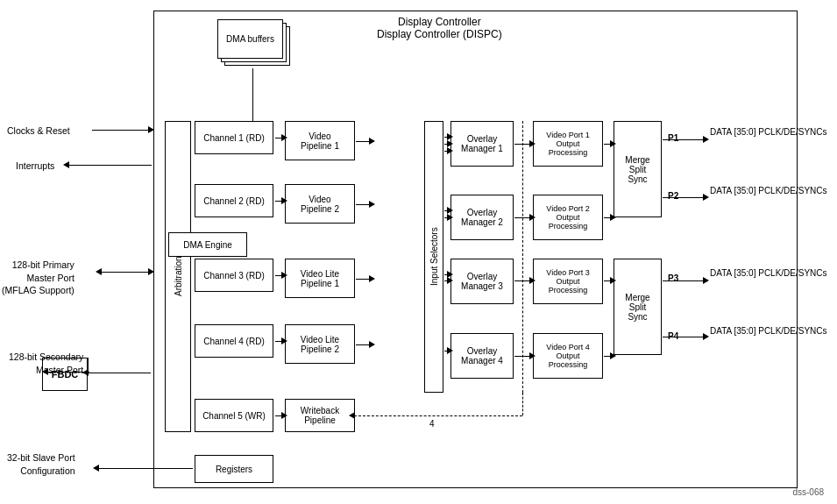  Describe the element at coordinates (450, 144) in the screenshot. I see `is-to-om1-arr1` at that location.